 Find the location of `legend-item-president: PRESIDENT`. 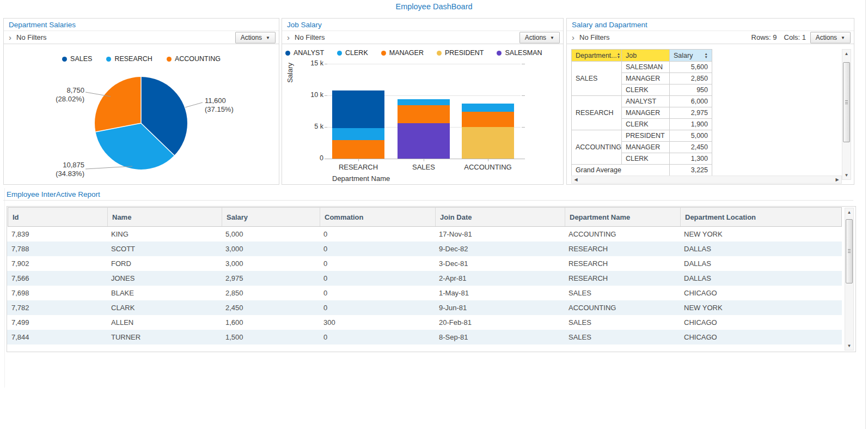

legend-item-president: PRESIDENT is located at coordinates (461, 53).